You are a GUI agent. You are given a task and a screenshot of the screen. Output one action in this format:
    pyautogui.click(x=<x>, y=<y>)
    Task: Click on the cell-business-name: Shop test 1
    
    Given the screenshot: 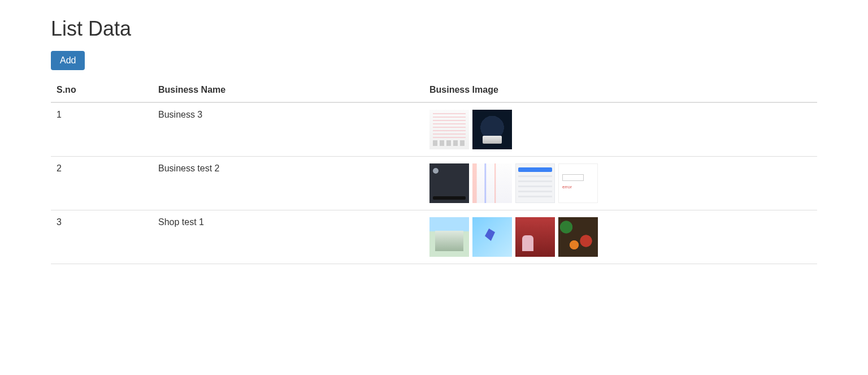 What is the action you would take?
    pyautogui.click(x=288, y=238)
    